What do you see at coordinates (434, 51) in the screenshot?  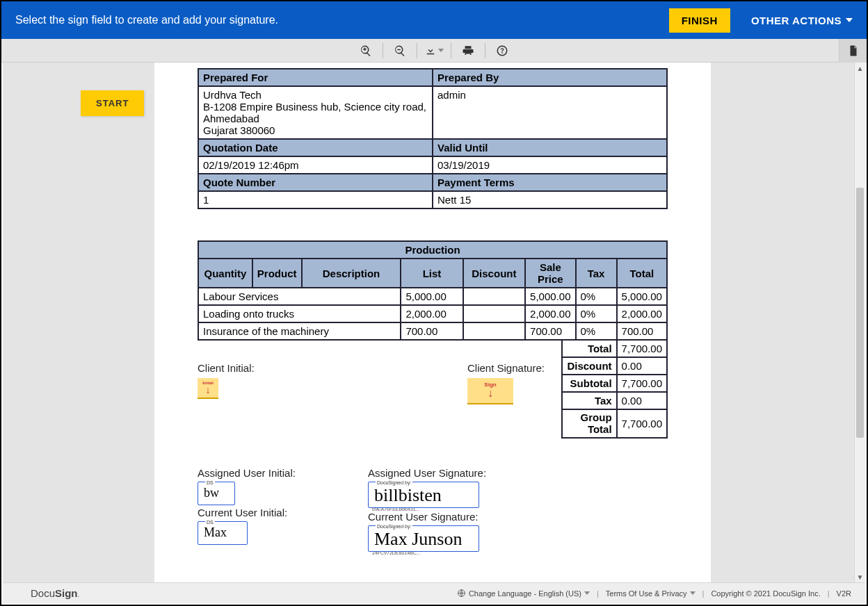 I see `viewer-toolbar` at bounding box center [434, 51].